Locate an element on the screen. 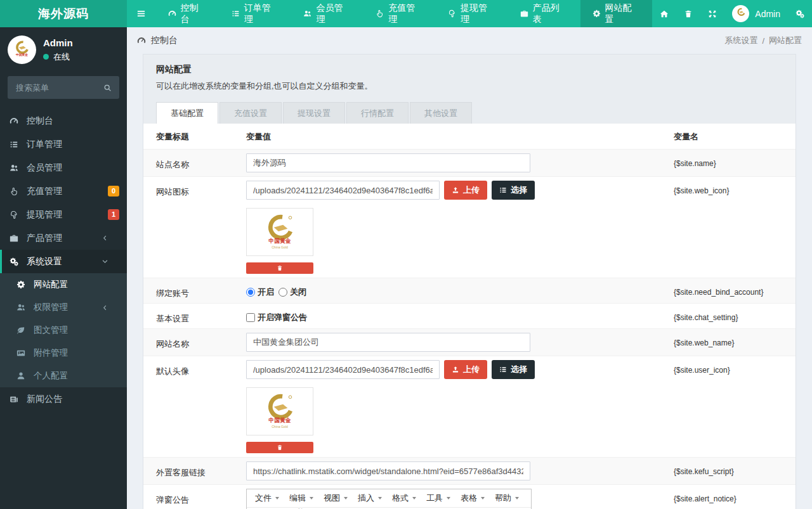  row-title: 网站名称 is located at coordinates (201, 342).